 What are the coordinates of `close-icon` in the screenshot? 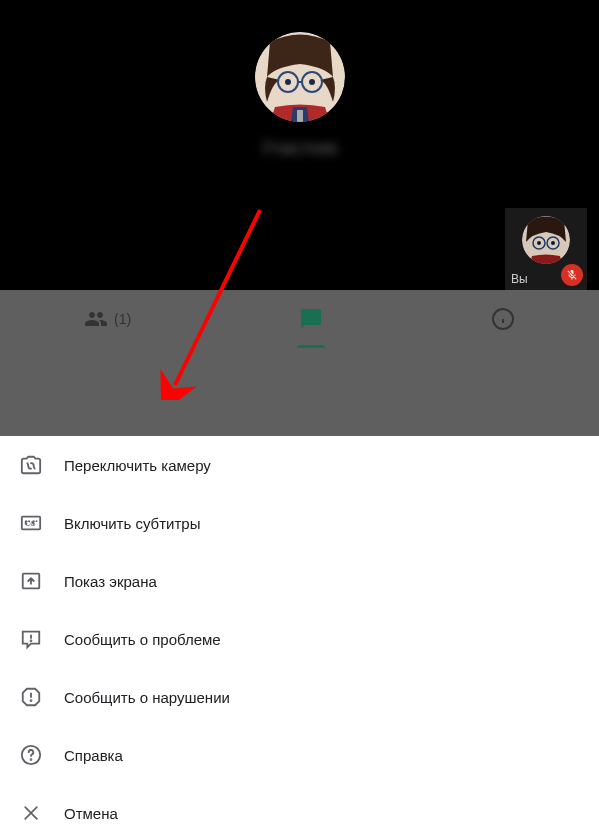 It's located at (31, 813).